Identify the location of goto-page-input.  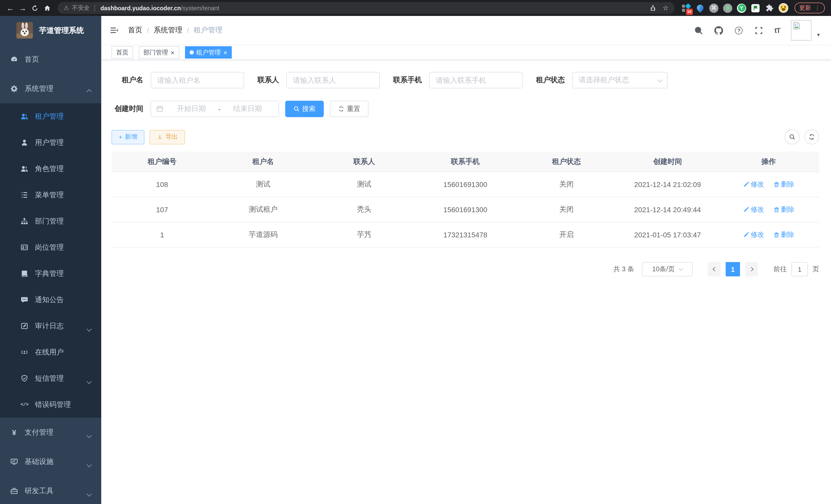
(800, 269).